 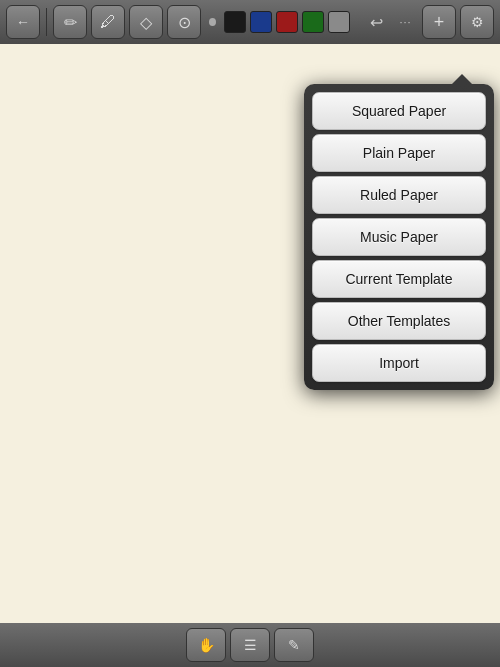 What do you see at coordinates (376, 22) in the screenshot?
I see `undo-button: ↩` at bounding box center [376, 22].